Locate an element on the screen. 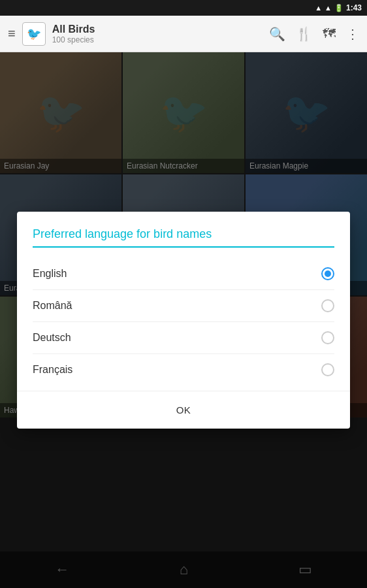  ok-button: OK is located at coordinates (184, 410).